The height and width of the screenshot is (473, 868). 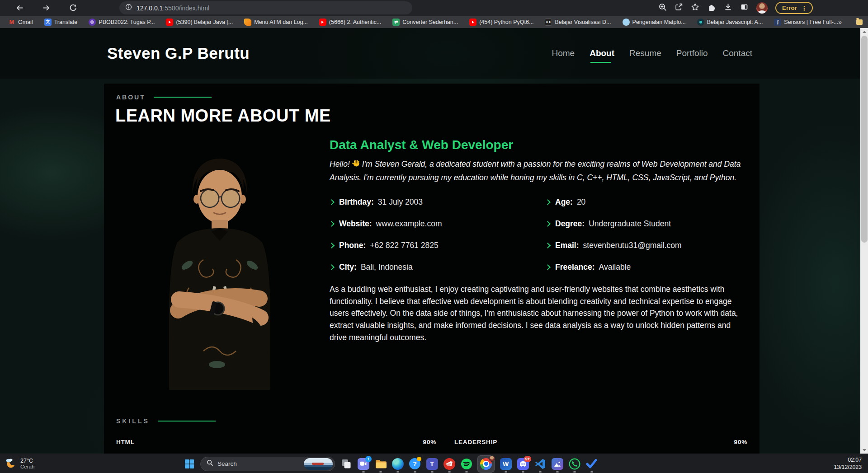 I want to click on intro-text: Hello!I'm Steven Gerald, a dedicated stu…, so click(x=539, y=171).